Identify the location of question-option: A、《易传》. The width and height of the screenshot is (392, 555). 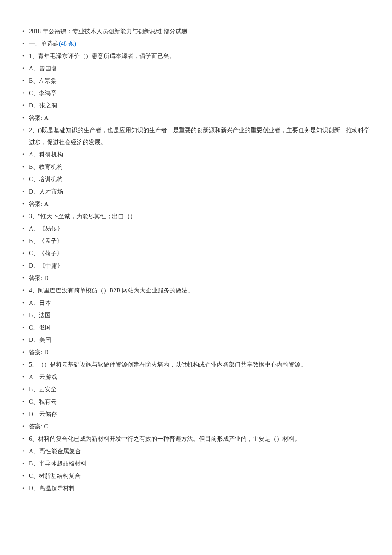
(196, 229).